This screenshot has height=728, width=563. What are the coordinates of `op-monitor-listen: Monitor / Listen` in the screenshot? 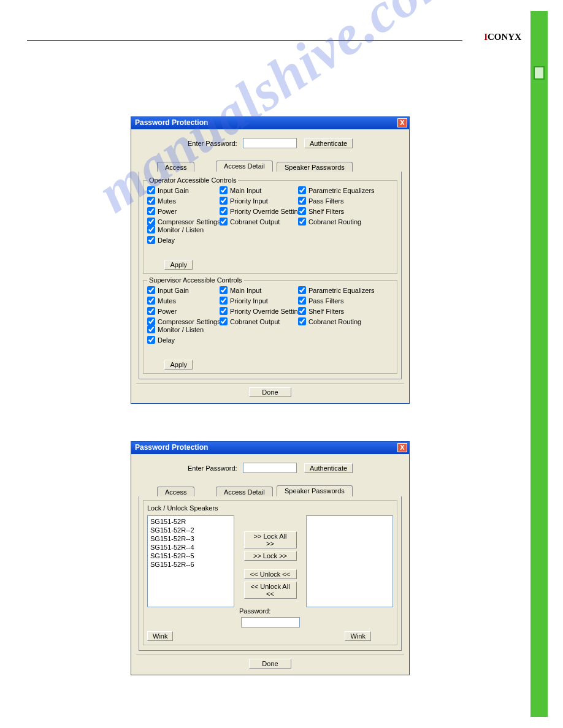 It's located at (170, 229).